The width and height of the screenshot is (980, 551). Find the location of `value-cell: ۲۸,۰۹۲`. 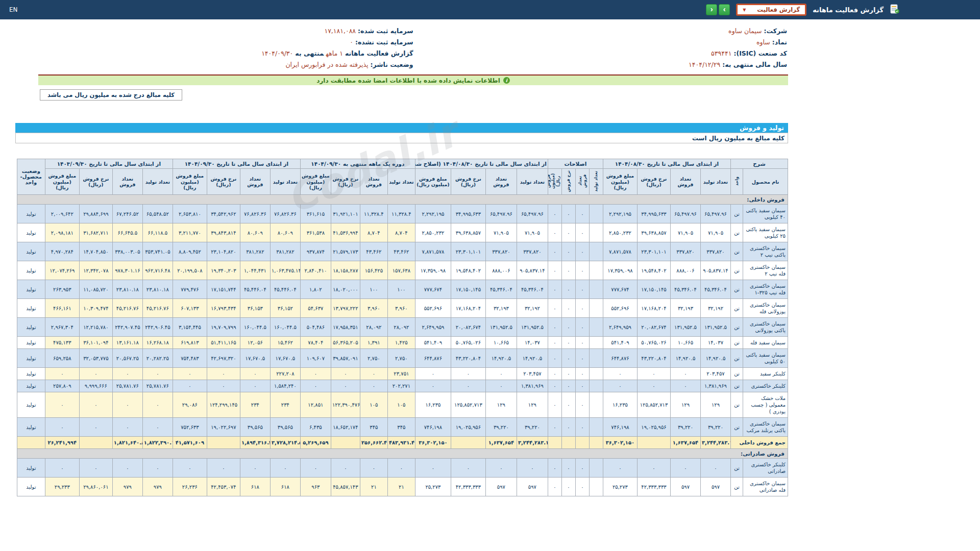

value-cell: ۲۸,۰۹۲ is located at coordinates (374, 328).